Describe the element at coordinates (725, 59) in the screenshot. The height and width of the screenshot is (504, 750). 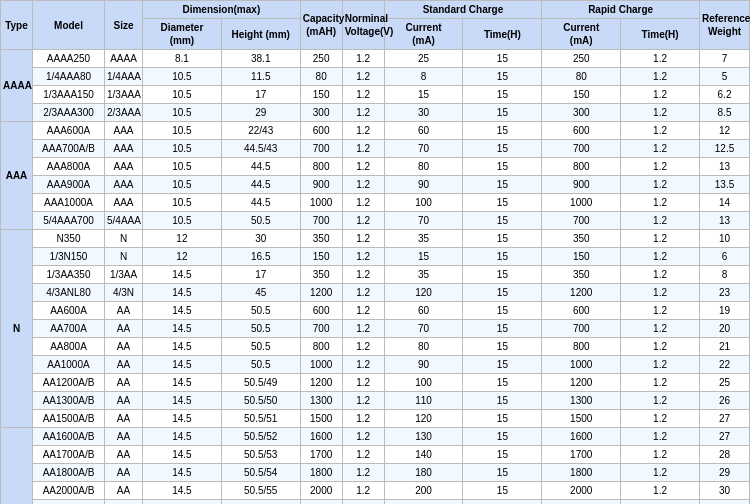
I see `ref-weight-cell: 7` at that location.